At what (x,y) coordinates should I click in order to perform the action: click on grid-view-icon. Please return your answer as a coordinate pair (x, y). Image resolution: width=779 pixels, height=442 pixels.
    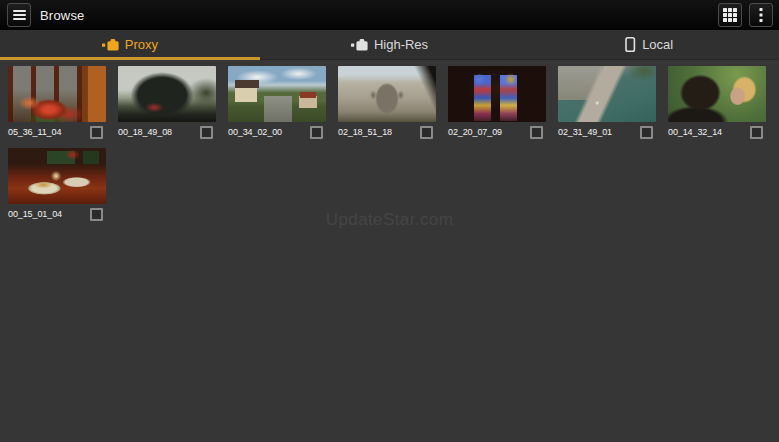
    Looking at the image, I should click on (730, 15).